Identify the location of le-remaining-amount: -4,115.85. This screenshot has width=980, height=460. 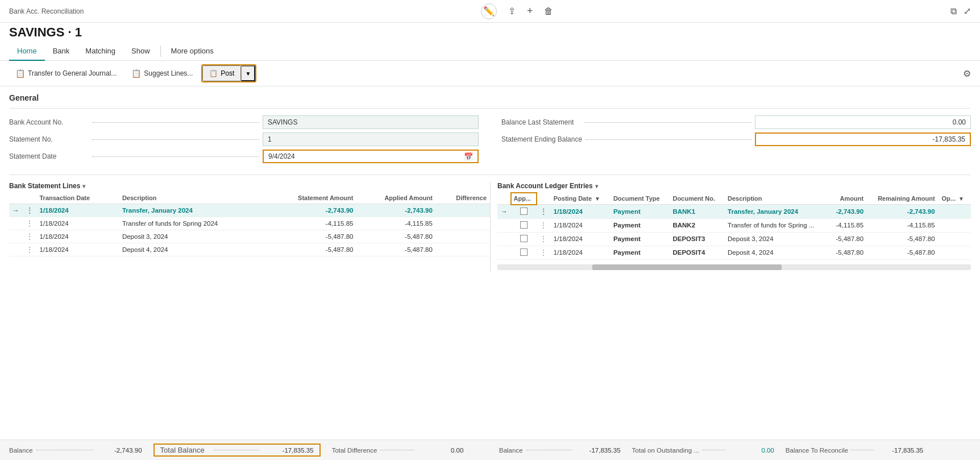
(903, 225).